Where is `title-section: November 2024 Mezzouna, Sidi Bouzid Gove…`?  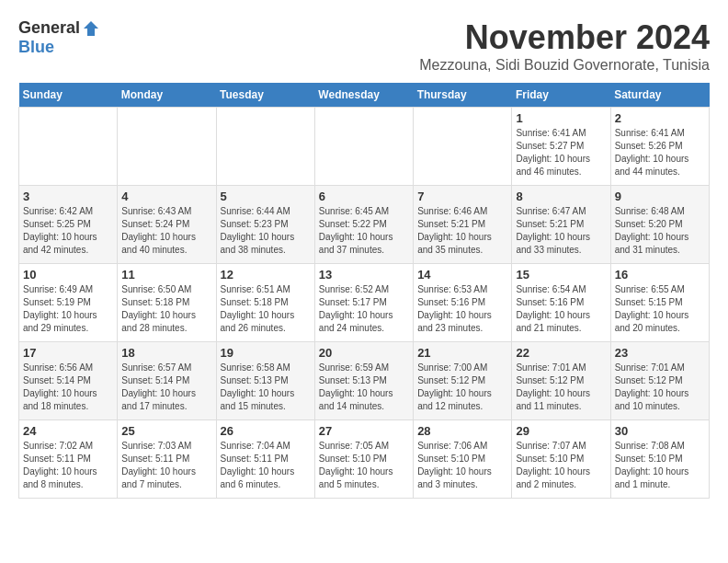
title-section: November 2024 Mezzouna, Sidi Bouzid Gove… is located at coordinates (564, 46).